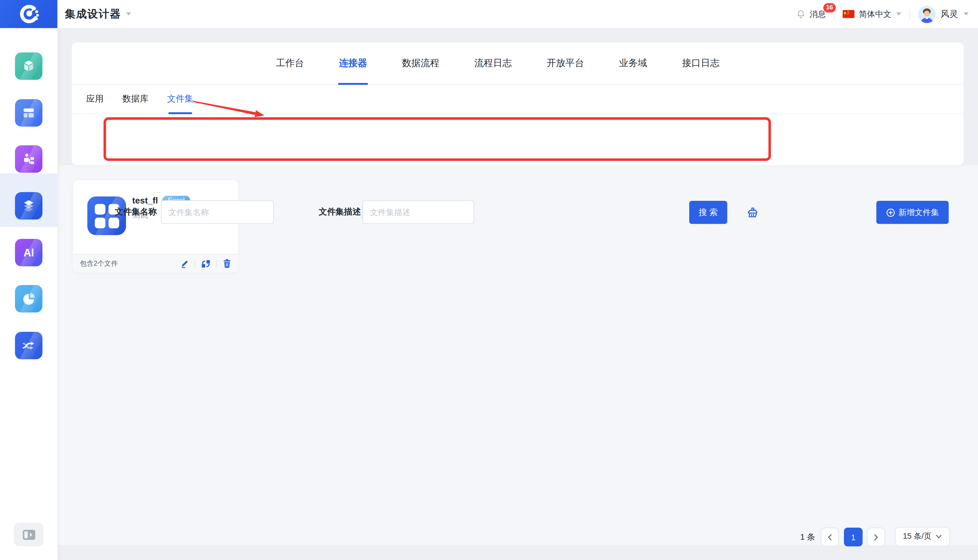 The width and height of the screenshot is (978, 560). Describe the element at coordinates (28, 14) in the screenshot. I see `app-logo` at that location.